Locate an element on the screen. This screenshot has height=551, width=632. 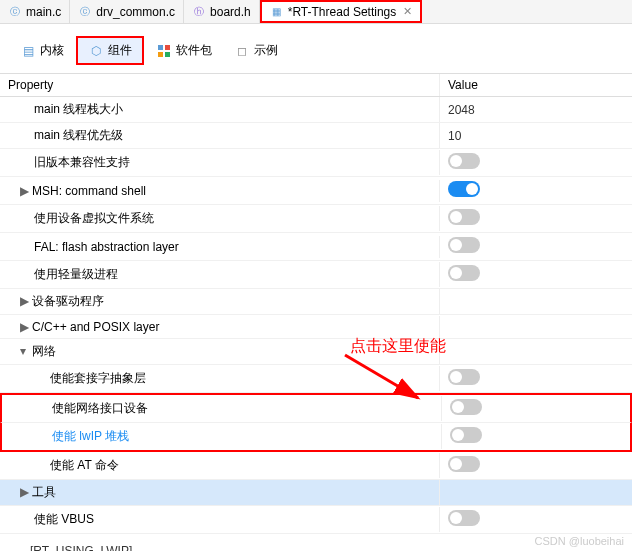
property-cell: main 线程优先级 is located at coordinates (220, 136).